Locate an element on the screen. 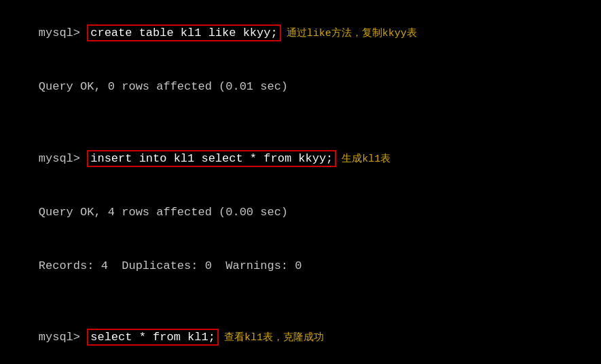 The image size is (601, 364). output-line-2b: Records: 4 Duplicates: 0 Warnings: 0 is located at coordinates (300, 266).